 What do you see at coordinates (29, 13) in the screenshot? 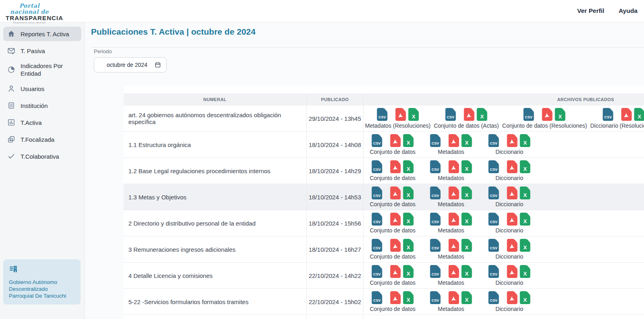
I see `portal-logo: Portal nacional de TRANSPARENCIA Reposit…` at bounding box center [29, 13].